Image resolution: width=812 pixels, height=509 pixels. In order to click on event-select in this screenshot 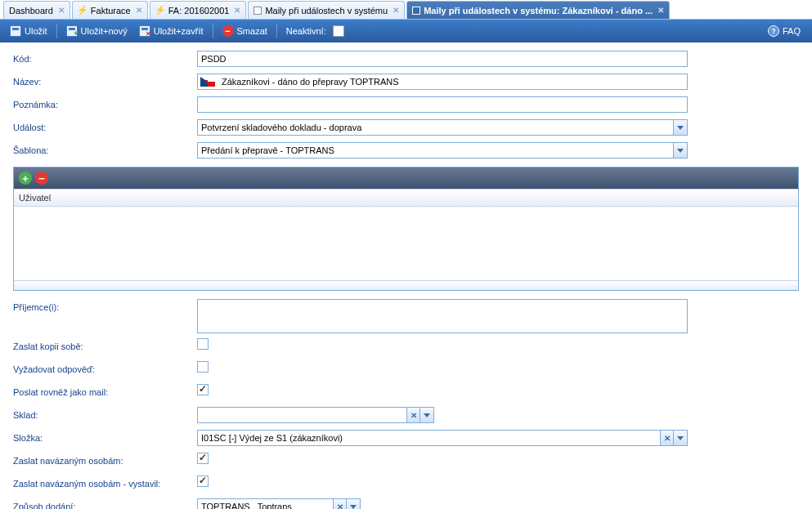, I will do `click(435, 127)`.